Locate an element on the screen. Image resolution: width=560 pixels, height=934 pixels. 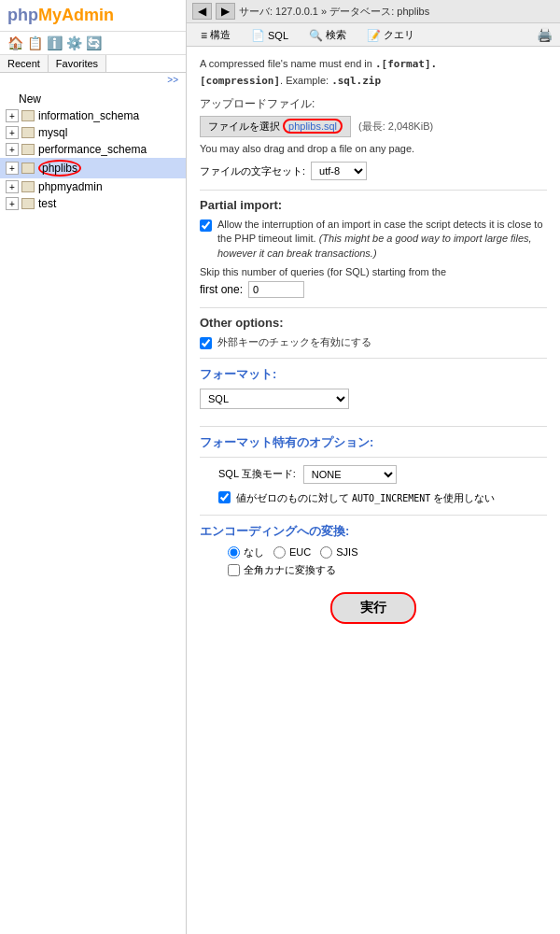
execute-section: 実行 is located at coordinates (373, 608).